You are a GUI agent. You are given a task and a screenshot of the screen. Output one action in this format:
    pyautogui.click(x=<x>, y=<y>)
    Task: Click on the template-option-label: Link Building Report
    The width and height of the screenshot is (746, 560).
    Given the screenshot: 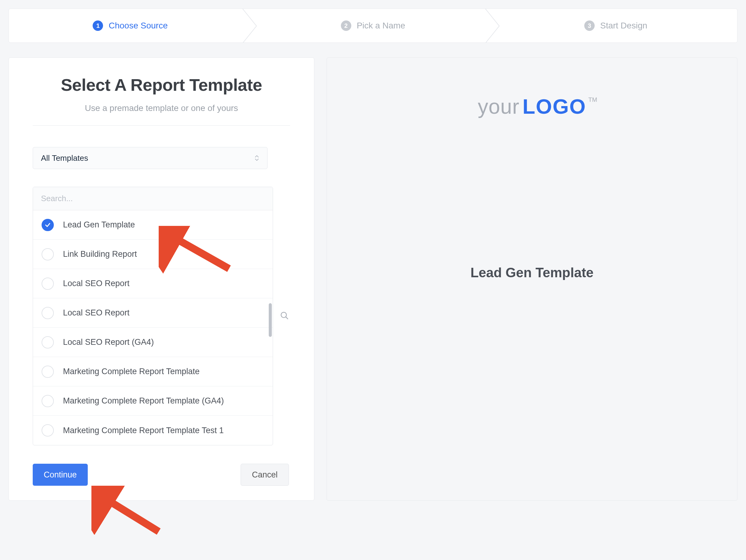 What is the action you would take?
    pyautogui.click(x=100, y=254)
    